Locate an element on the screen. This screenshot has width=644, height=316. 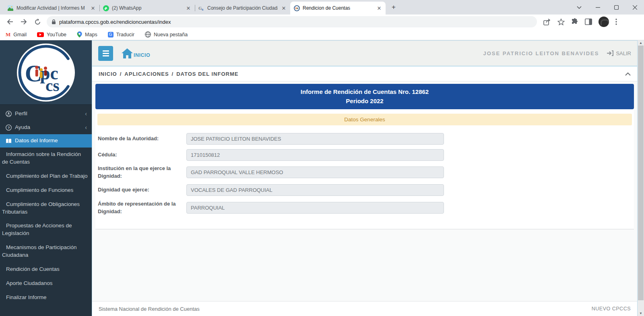
field-label: Ámbito de representación de la Dignidad: is located at coordinates (142, 208).